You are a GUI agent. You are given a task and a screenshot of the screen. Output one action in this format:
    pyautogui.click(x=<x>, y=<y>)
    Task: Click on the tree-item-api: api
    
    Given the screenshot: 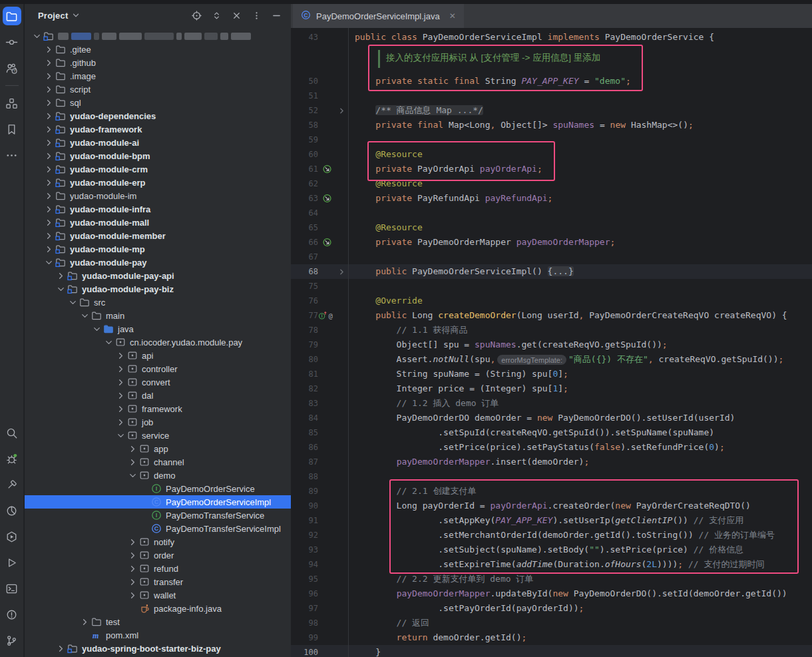 What is the action you would take?
    pyautogui.click(x=158, y=355)
    